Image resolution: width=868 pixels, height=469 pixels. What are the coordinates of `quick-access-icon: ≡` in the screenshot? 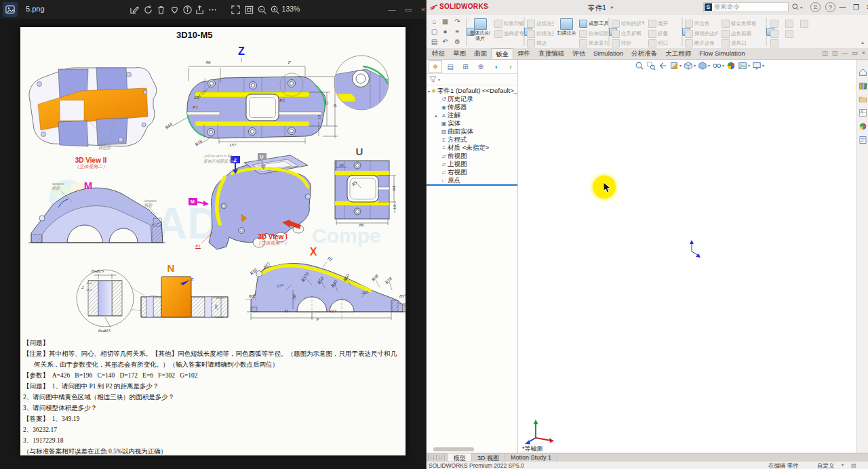 It's located at (457, 31).